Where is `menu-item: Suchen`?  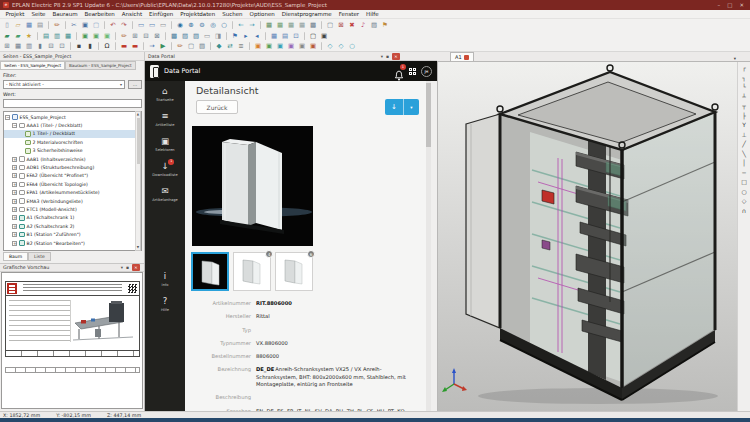 menu-item: Suchen is located at coordinates (232, 14).